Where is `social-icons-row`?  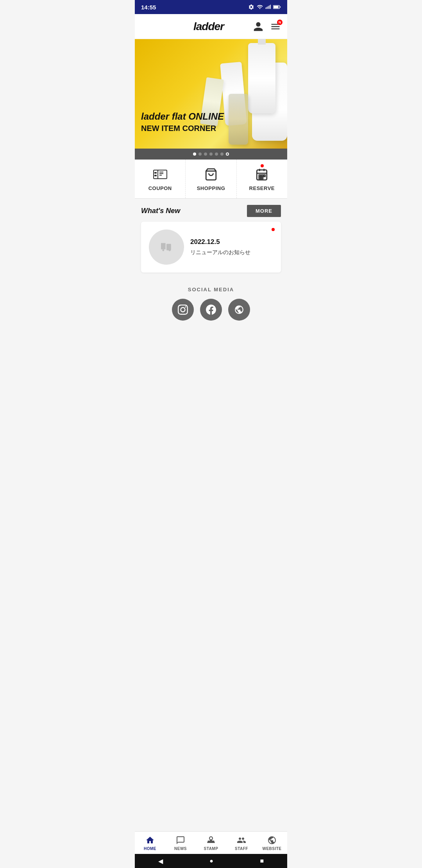
social-icons-row is located at coordinates (211, 310).